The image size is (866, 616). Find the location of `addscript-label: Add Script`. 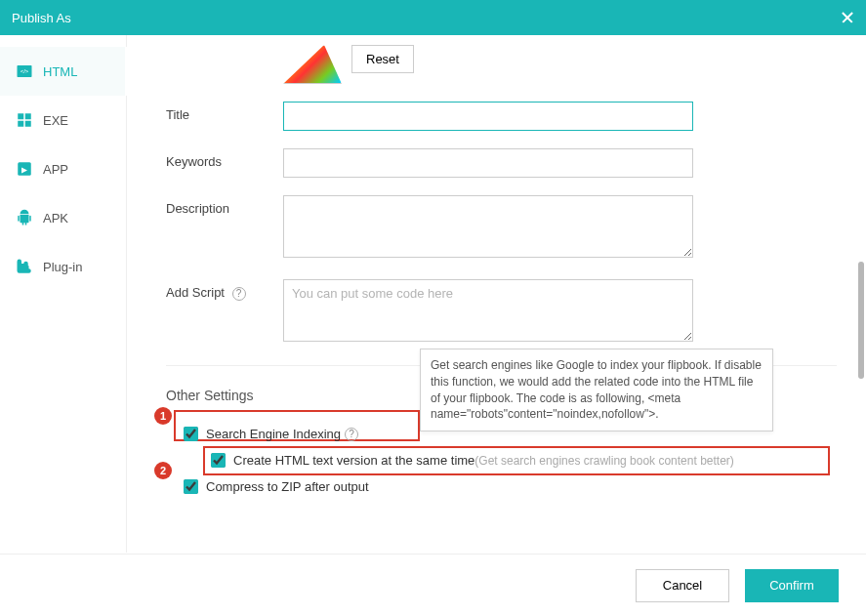

addscript-label: Add Script is located at coordinates (195, 293).